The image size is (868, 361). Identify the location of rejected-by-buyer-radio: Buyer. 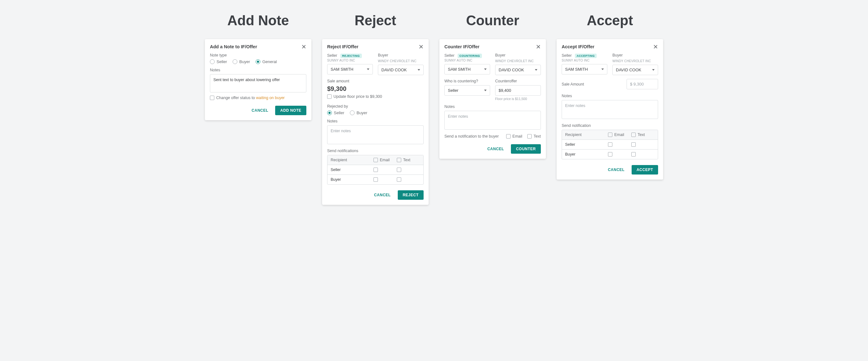
(359, 113).